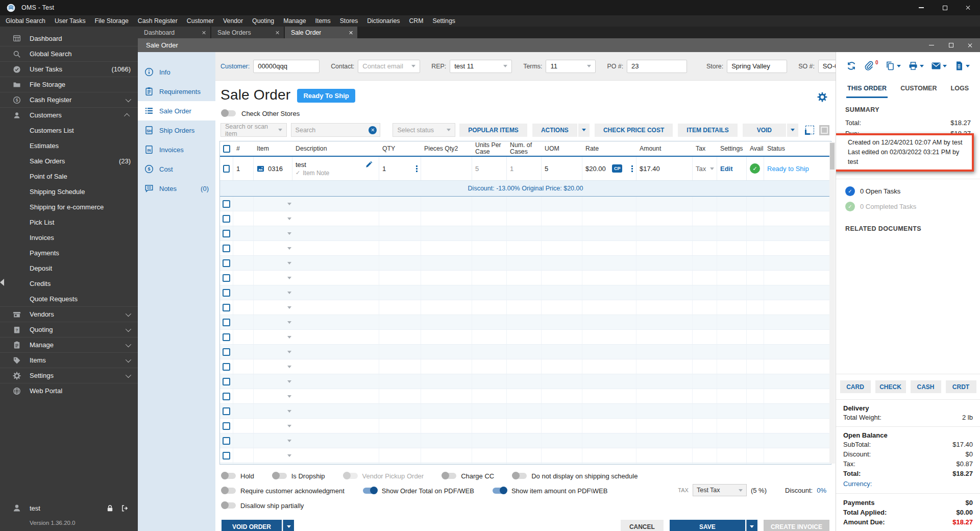 This screenshot has height=531, width=980. I want to click on sidebar-item-user-tasks: User Tasks (1066), so click(69, 69).